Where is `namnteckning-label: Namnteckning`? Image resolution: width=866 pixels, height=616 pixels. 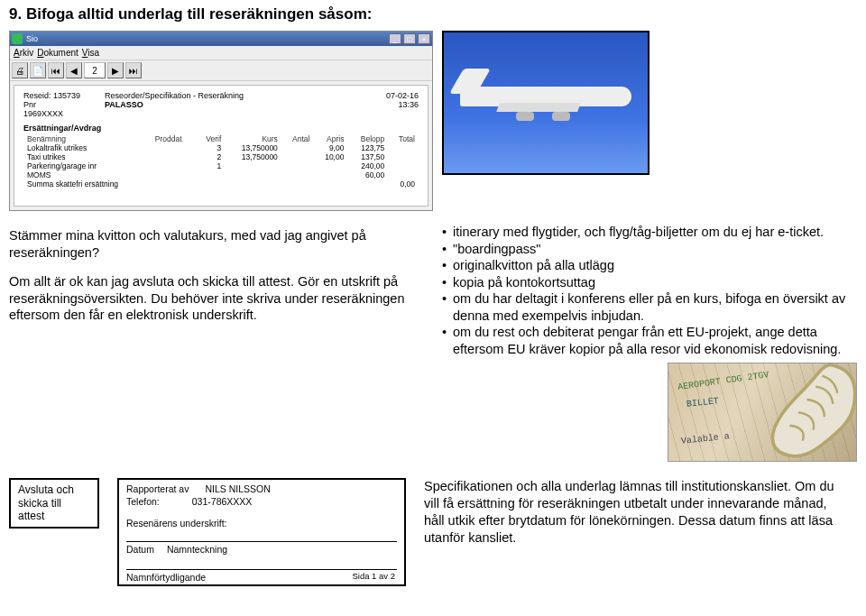
namnteckning-label: Namnteckning is located at coordinates (197, 549).